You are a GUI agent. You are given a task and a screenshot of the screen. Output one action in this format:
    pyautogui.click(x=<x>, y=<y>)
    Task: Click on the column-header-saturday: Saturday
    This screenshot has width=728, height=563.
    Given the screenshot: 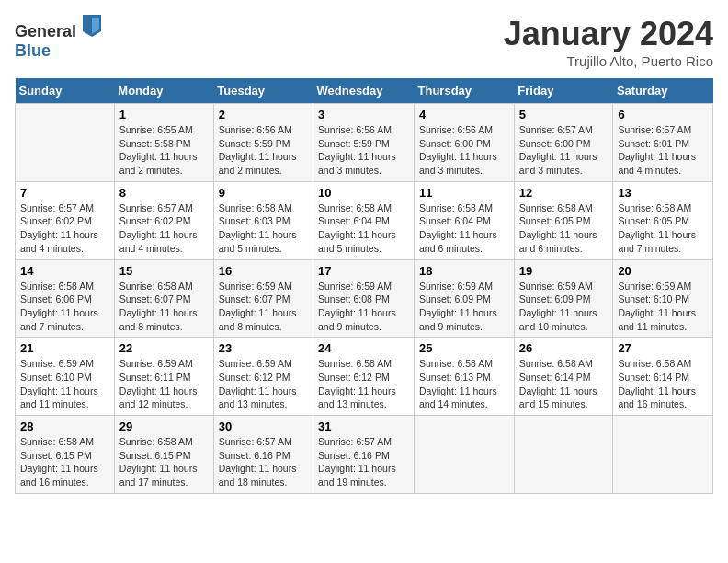 What is the action you would take?
    pyautogui.click(x=664, y=91)
    